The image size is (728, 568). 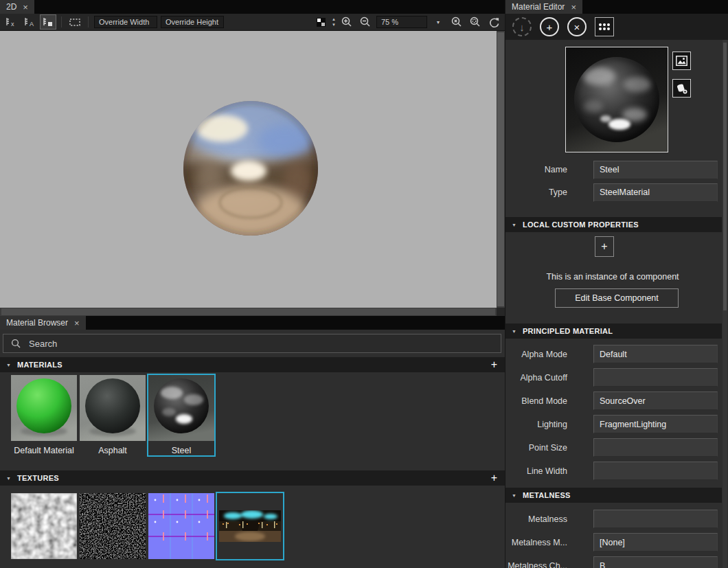 I want to click on image-icon, so click(x=681, y=60).